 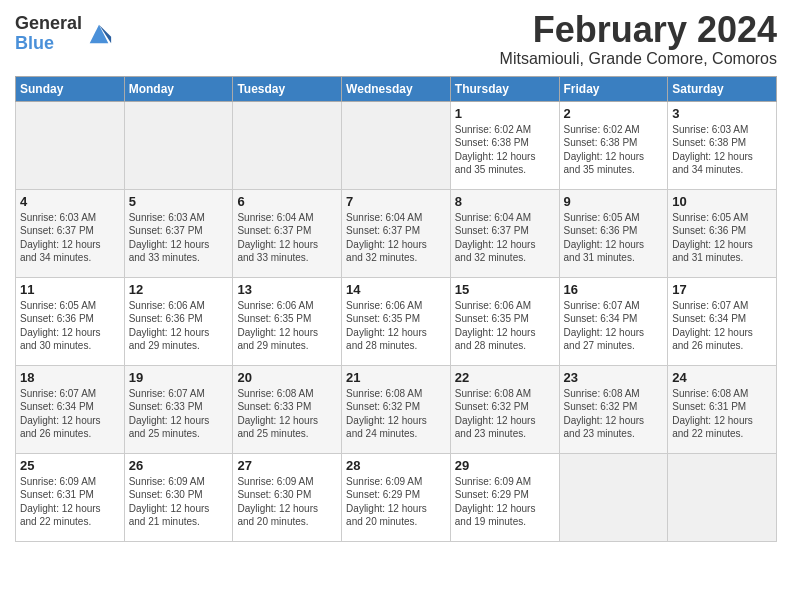 What do you see at coordinates (288, 409) in the screenshot?
I see `calendar-cell: 20Sunrise: 6:08 AM Sunset: 6:33 PM Dayli…` at bounding box center [288, 409].